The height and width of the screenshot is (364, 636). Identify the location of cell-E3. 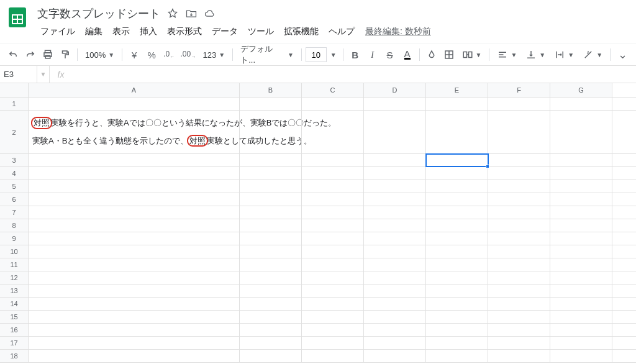
(457, 160).